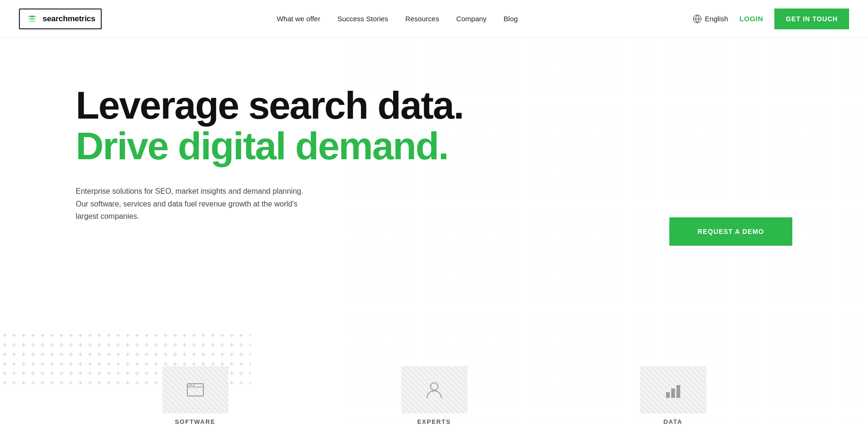 The width and height of the screenshot is (868, 430). What do you see at coordinates (195, 421) in the screenshot?
I see `software-label: SOFTWARE` at bounding box center [195, 421].